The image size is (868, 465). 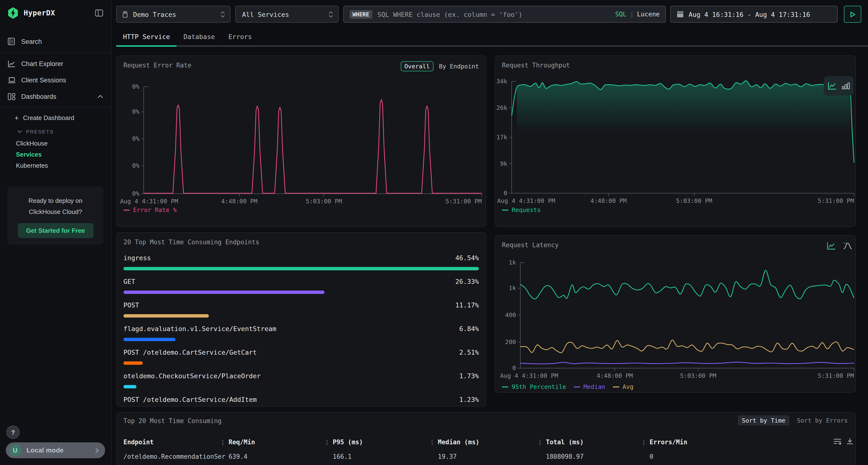 I want to click on run-query-button, so click(x=852, y=14).